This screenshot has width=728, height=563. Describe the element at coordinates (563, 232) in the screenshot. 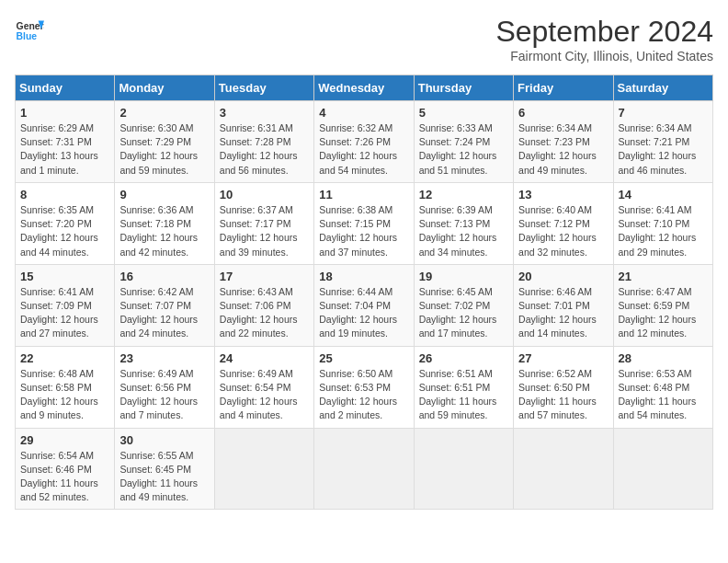

I see `day-detail: Sunrise: 6:40 AMSunset: 7:12 PMDaylight:…` at that location.